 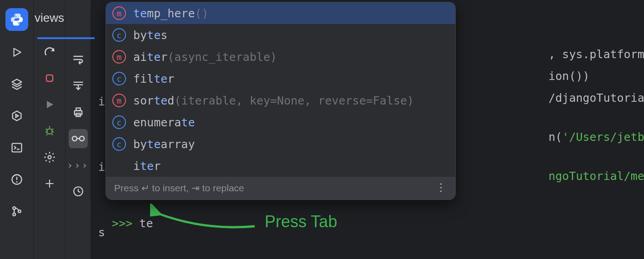 What do you see at coordinates (281, 57) in the screenshot?
I see `completion-item: maiter(async_iterable)` at bounding box center [281, 57].